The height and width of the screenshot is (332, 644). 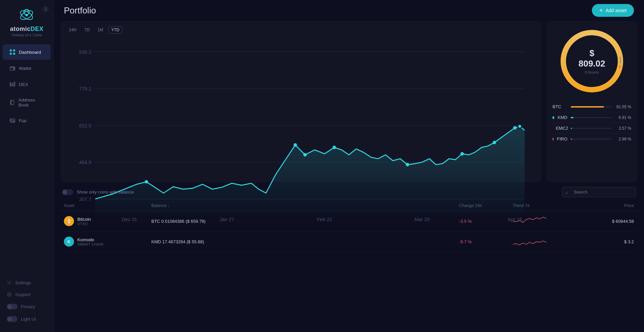 I want to click on sidebar: 1 atomicDEX Desktop v0.4.1-beta Dashboar…, so click(x=27, y=166).